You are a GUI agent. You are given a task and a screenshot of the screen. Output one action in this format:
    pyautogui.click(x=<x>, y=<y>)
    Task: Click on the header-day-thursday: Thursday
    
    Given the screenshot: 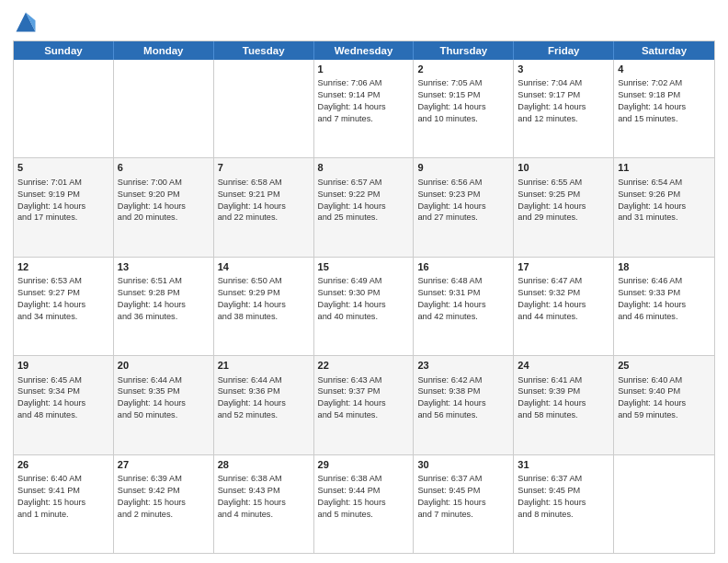 What is the action you would take?
    pyautogui.click(x=463, y=51)
    